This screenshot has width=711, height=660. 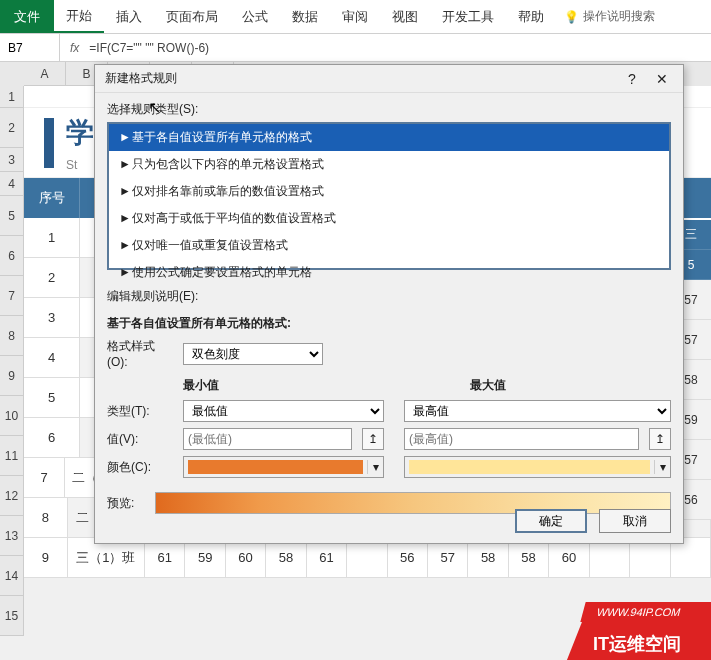 I want to click on tab-page-layout: 页面布局, so click(x=192, y=16).